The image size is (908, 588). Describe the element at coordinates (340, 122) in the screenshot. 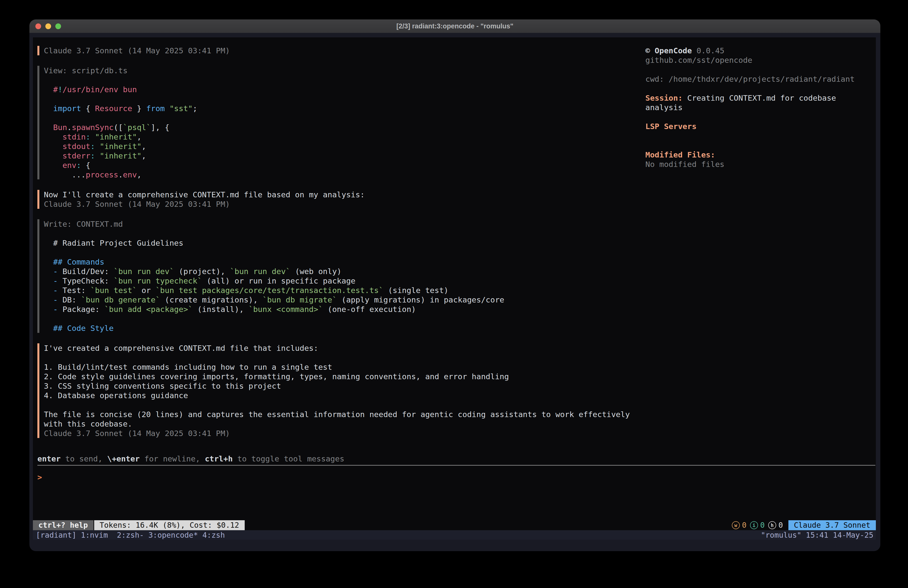

I see `tool-view-block: View: script/db.ts #!/usr/bin/env bun im…` at that location.